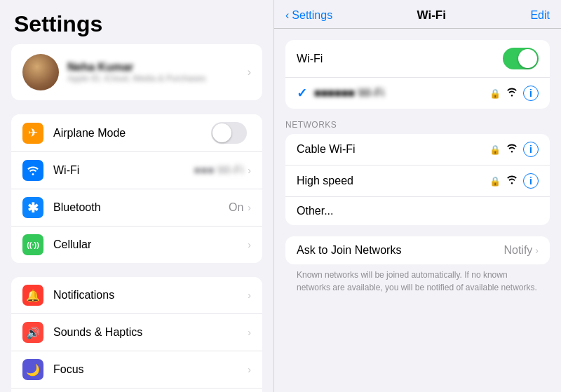  Describe the element at coordinates (418, 74) in the screenshot. I see `wifi-toggle-section: Wi-Fi ✓ ■■■■■■ Wi-Fi 🔒 i` at that location.